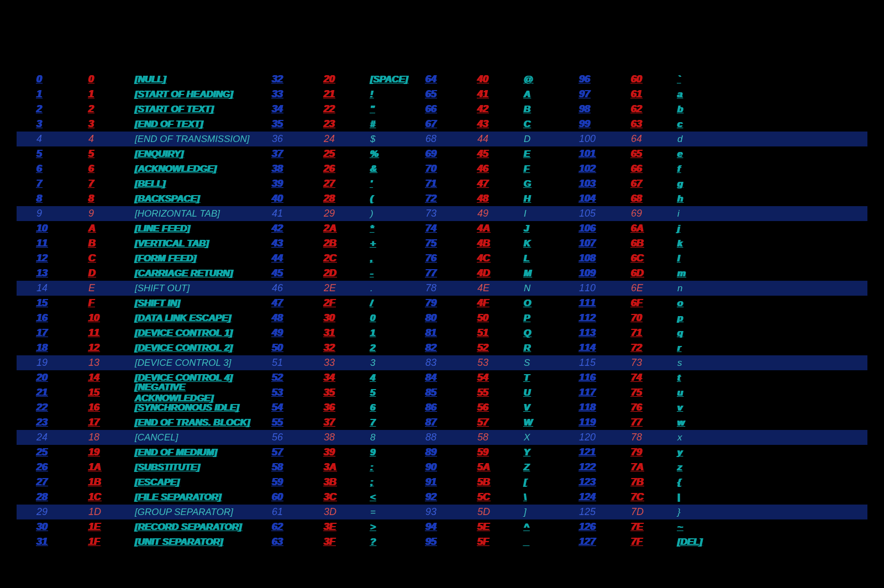 The image size is (884, 588). Describe the element at coordinates (104, 482) in the screenshot. I see `hex-value: 1B` at that location.